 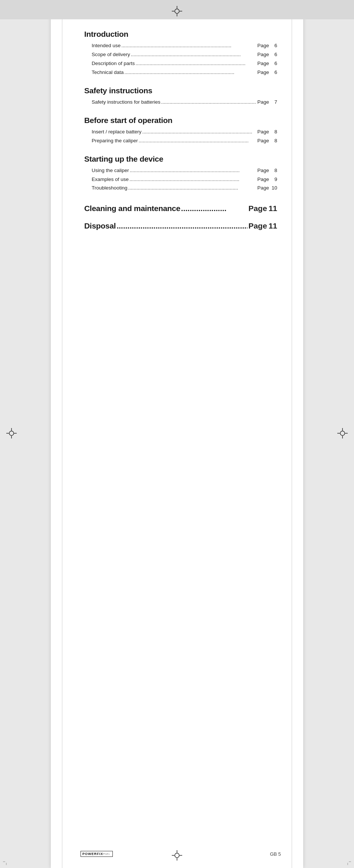 What do you see at coordinates (181, 120) in the screenshot?
I see `section-title-before-start: Before start of operation` at bounding box center [181, 120].